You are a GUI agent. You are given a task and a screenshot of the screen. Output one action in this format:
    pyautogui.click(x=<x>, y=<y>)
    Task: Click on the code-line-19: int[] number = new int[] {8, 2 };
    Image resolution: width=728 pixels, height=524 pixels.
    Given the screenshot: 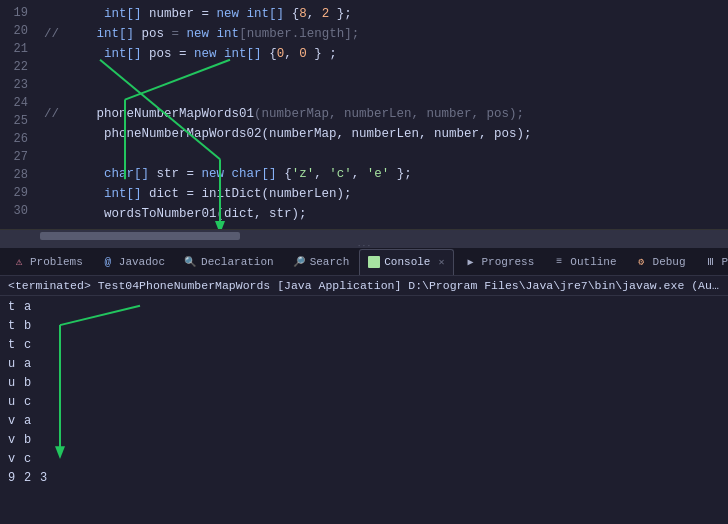 What is the action you would take?
    pyautogui.click(x=382, y=14)
    